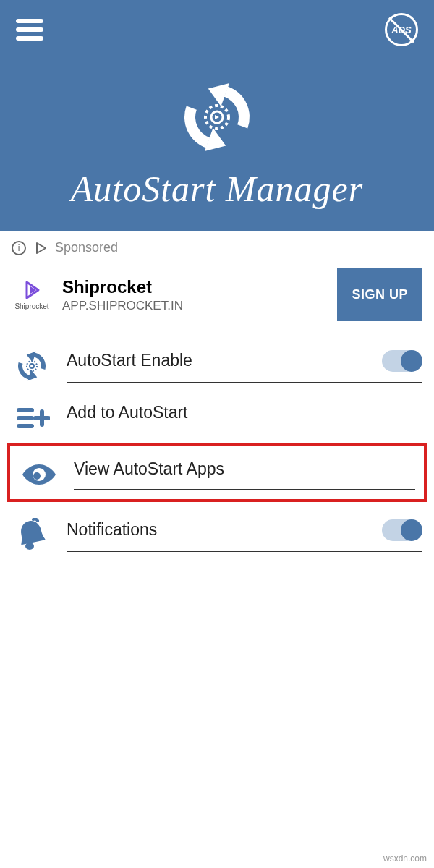 This screenshot has width=434, height=868. What do you see at coordinates (195, 306) in the screenshot?
I see `ad-url: APP.SHIPROCKET.IN` at bounding box center [195, 306].